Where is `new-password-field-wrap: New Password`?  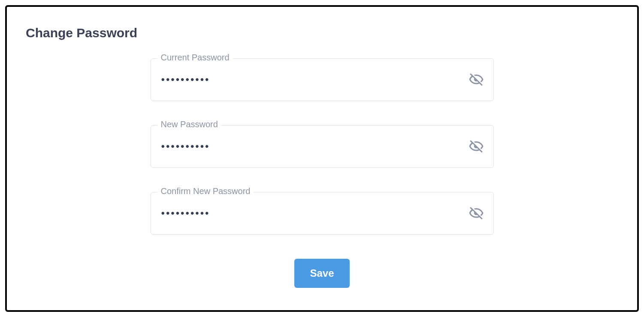 new-password-field-wrap: New Password is located at coordinates (322, 147).